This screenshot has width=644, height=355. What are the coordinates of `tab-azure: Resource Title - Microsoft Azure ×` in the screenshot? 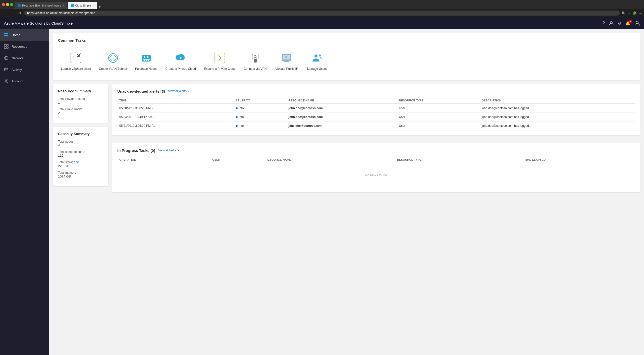 It's located at (41, 6).